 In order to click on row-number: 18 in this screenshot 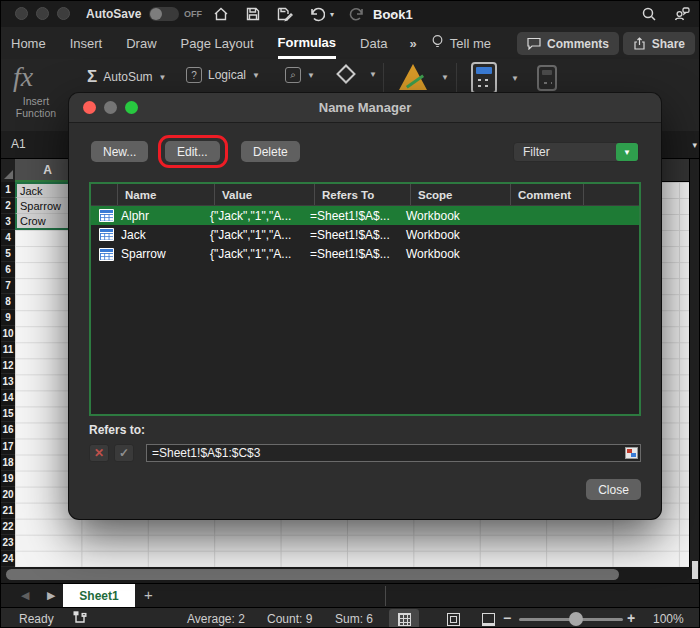, I will do `click(8, 463)`.